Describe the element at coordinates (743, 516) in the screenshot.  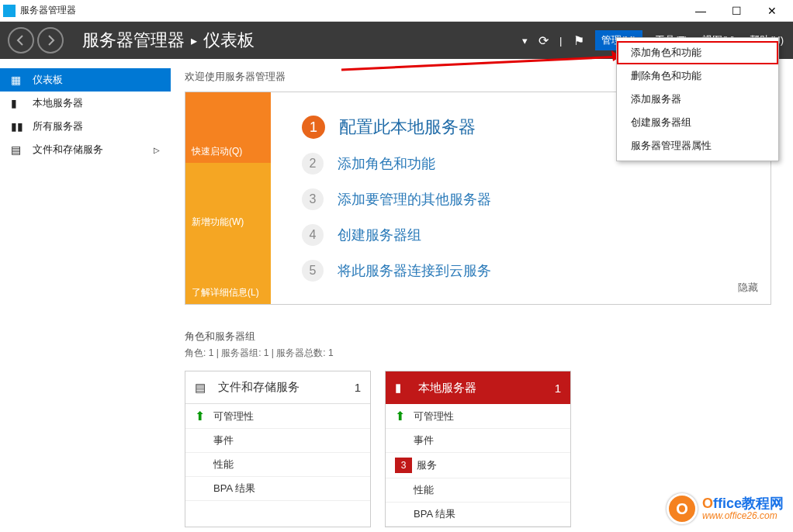
I see `watermark-url: www.office26.com` at that location.